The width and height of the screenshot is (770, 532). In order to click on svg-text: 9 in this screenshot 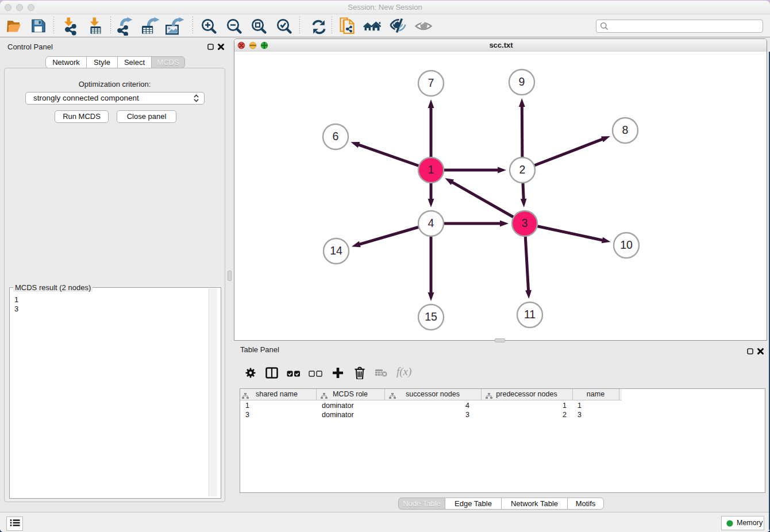, I will do `click(522, 82)`.